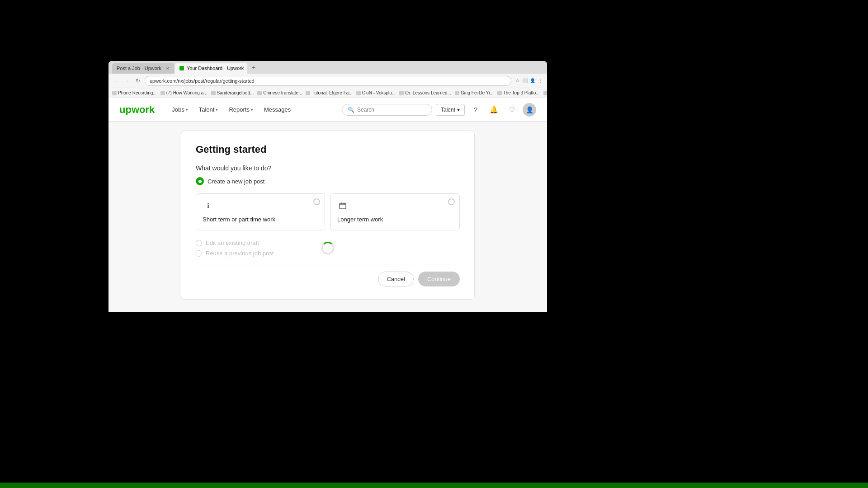 The image size is (868, 488). I want to click on card-footer: Cancel Continue, so click(328, 275).